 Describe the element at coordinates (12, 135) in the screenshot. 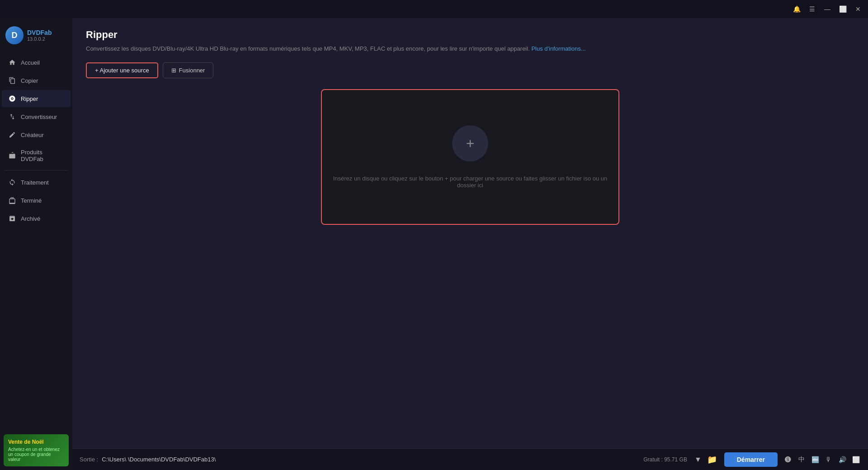

I see `create-icon` at that location.